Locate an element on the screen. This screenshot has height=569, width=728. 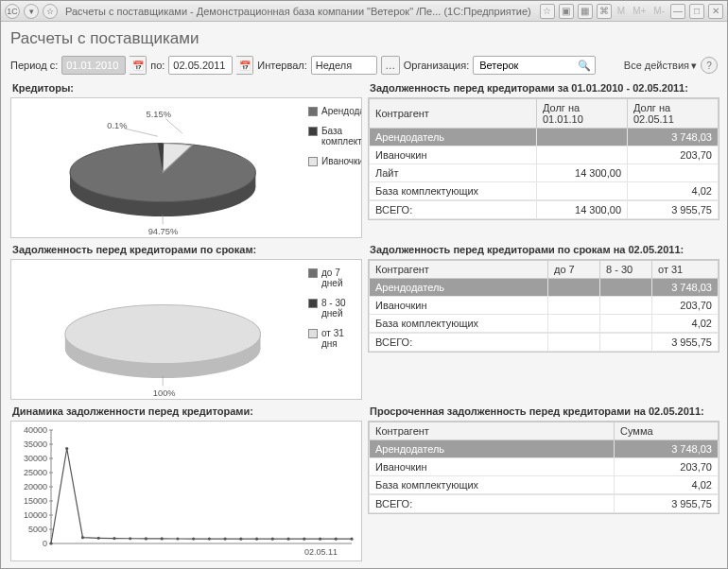
interval-field: Неделя is located at coordinates (344, 65).